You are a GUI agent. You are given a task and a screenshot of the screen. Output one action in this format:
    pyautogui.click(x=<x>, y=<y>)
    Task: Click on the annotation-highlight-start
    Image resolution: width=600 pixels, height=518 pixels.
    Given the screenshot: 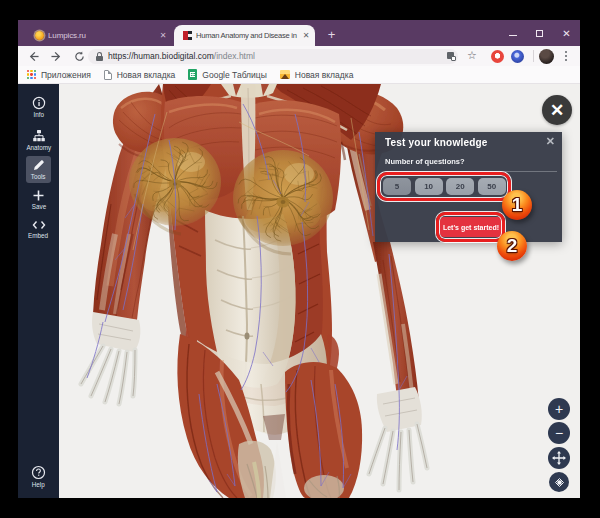 What is the action you would take?
    pyautogui.click(x=470, y=227)
    